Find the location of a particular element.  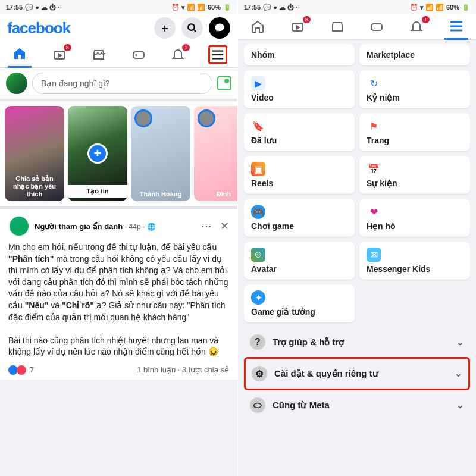

events-icon: 📅 is located at coordinates (374, 169).